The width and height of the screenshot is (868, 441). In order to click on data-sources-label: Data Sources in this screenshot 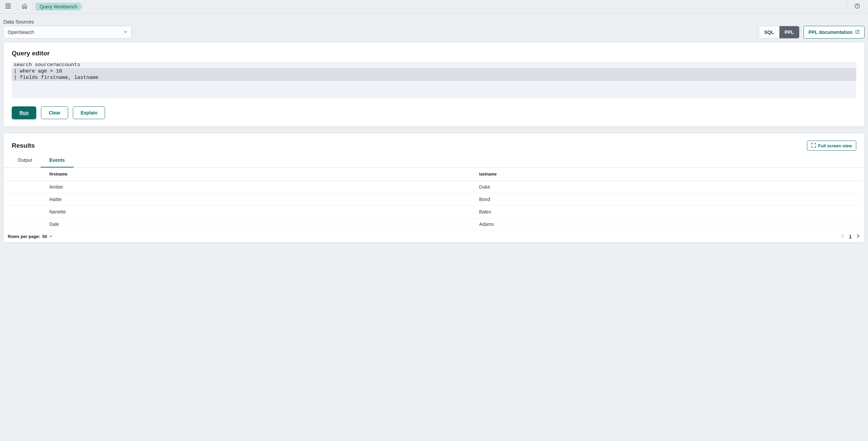, I will do `click(67, 22)`.